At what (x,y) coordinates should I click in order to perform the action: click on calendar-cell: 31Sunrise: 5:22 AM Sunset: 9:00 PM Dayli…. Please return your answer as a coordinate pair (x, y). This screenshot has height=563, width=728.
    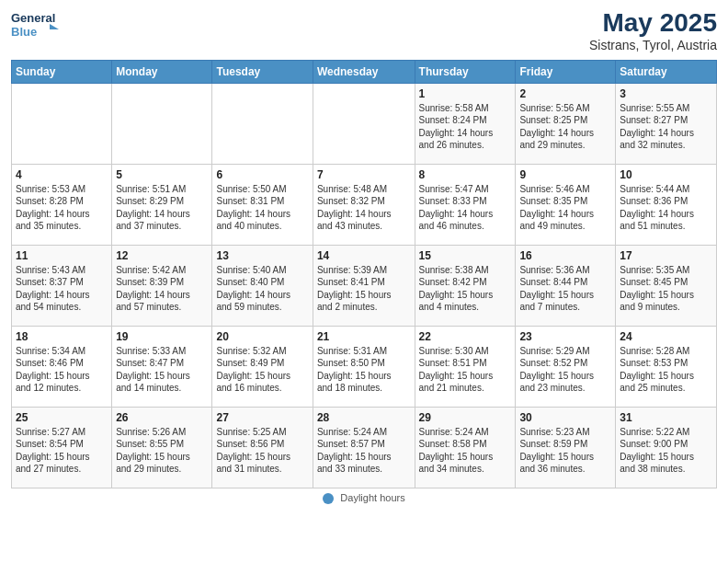
    Looking at the image, I should click on (666, 447).